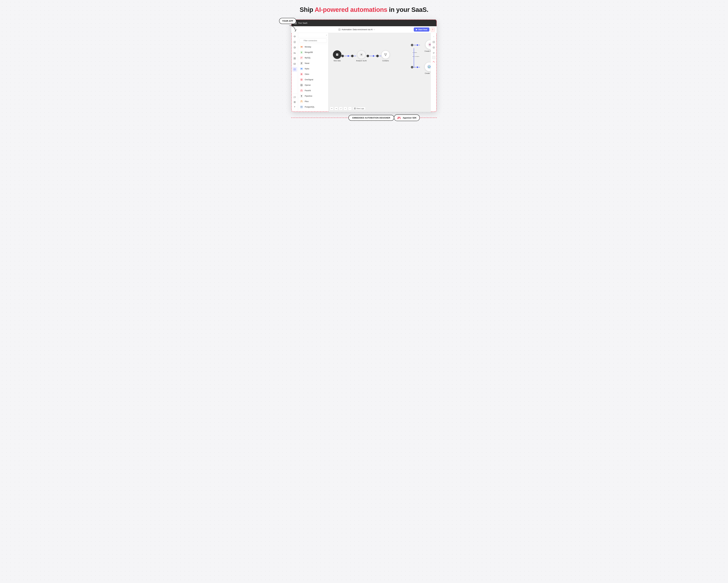  What do you see at coordinates (412, 67) in the screenshot?
I see `add-btn-lower: +` at bounding box center [412, 67].